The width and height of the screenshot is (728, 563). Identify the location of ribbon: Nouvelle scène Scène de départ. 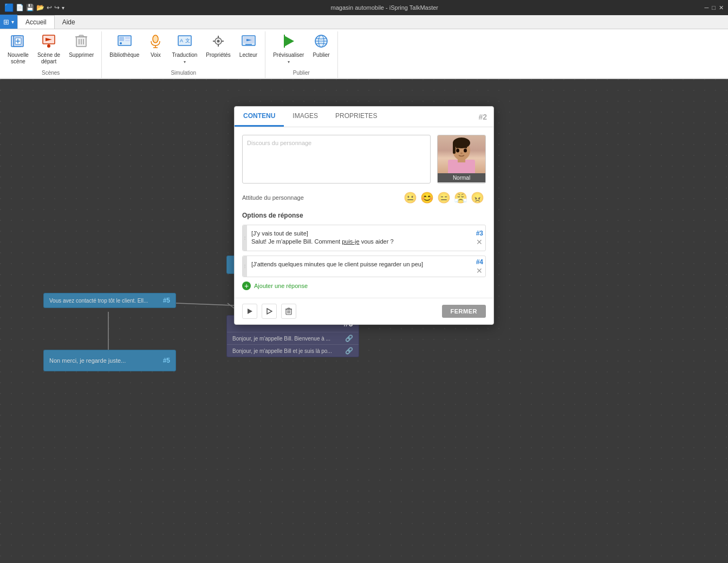
(364, 54).